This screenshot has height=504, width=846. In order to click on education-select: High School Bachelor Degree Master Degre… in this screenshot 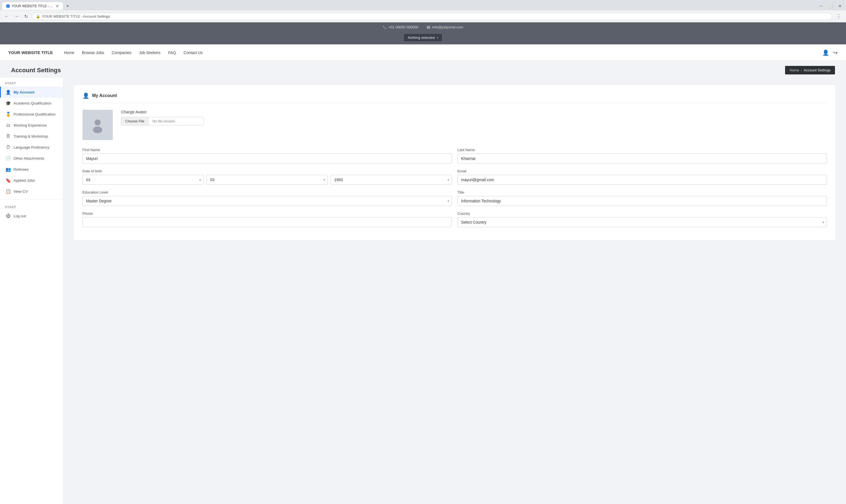, I will do `click(267, 201)`.